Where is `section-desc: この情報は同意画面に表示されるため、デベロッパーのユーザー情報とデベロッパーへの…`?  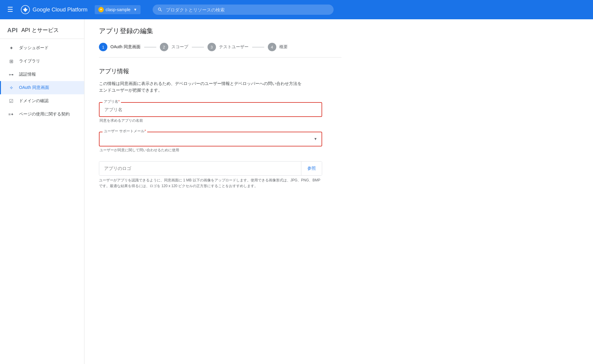 section-desc: この情報は同意画面に表示されるため、デベロッパーのユーザー情報とデベロッパーへの… is located at coordinates (201, 87).